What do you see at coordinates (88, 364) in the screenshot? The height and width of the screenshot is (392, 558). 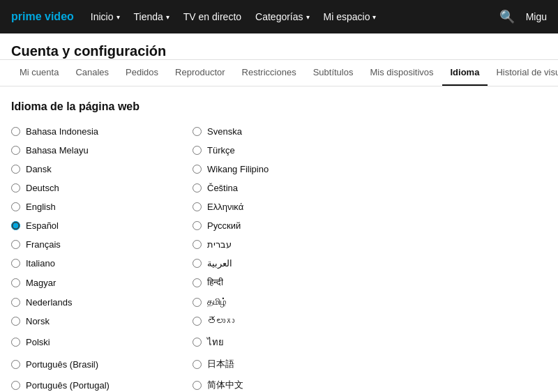 I see `language-option-portugues-brasil: Português (Brasil)` at bounding box center [88, 364].